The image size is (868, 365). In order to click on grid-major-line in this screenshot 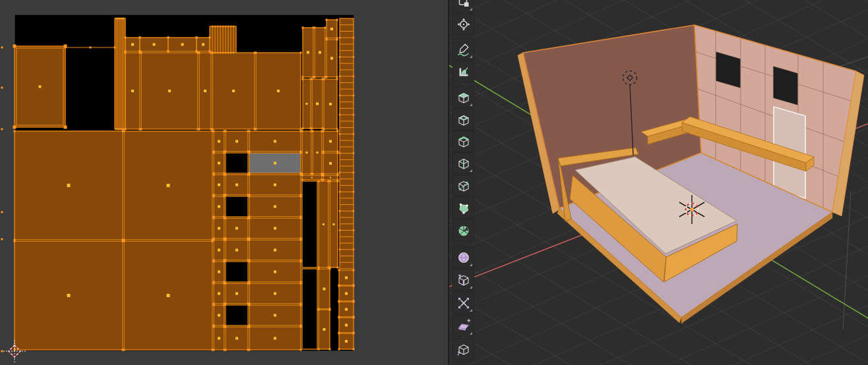, I will do `click(847, 260)`.